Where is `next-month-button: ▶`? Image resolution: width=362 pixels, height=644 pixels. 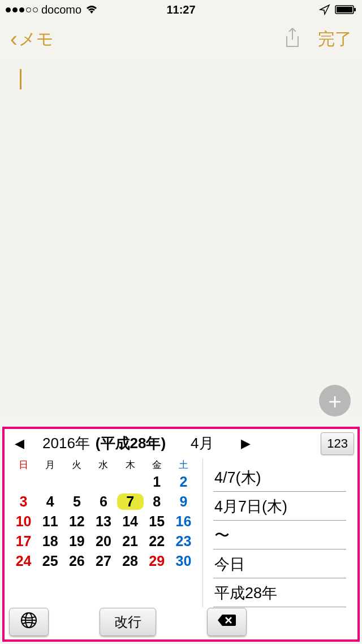 next-month-button: ▶ is located at coordinates (245, 444).